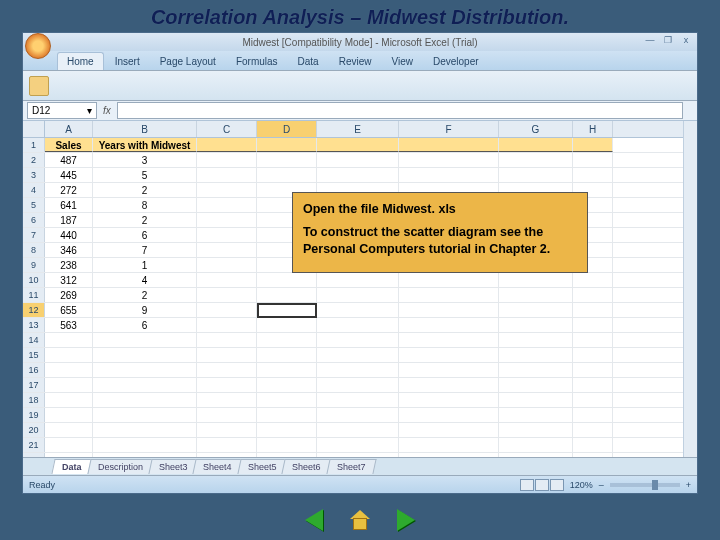 The width and height of the screenshot is (720, 540). Describe the element at coordinates (34, 250) in the screenshot. I see `row-header: 8` at that location.